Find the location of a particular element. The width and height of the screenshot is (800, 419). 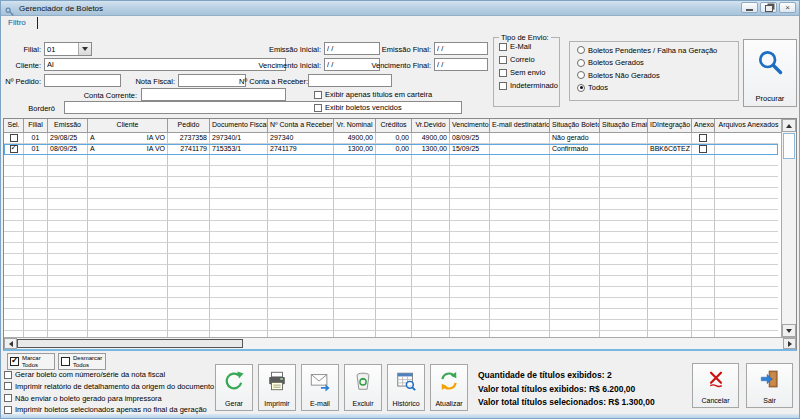

column-header-conta_receber: Nº Conta a Receber is located at coordinates (301, 126).